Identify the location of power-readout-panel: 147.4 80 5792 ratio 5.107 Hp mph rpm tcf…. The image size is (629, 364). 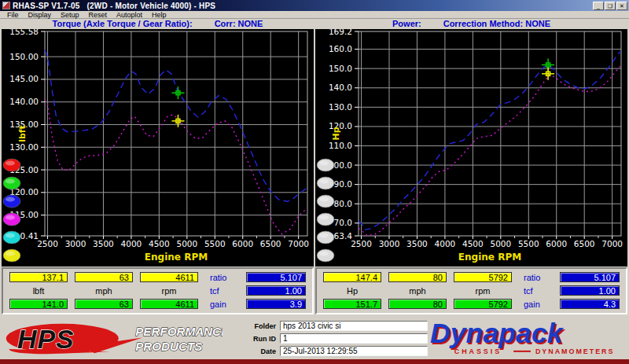
(472, 291).